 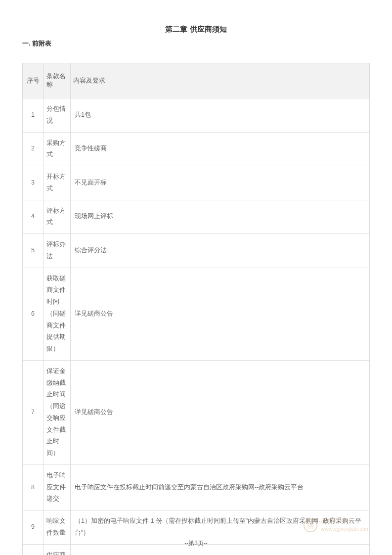 What do you see at coordinates (57, 413) in the screenshot?
I see `cell-clause: 保证金缴纳截止时间（同递交响应文件截止时间）` at bounding box center [57, 413].